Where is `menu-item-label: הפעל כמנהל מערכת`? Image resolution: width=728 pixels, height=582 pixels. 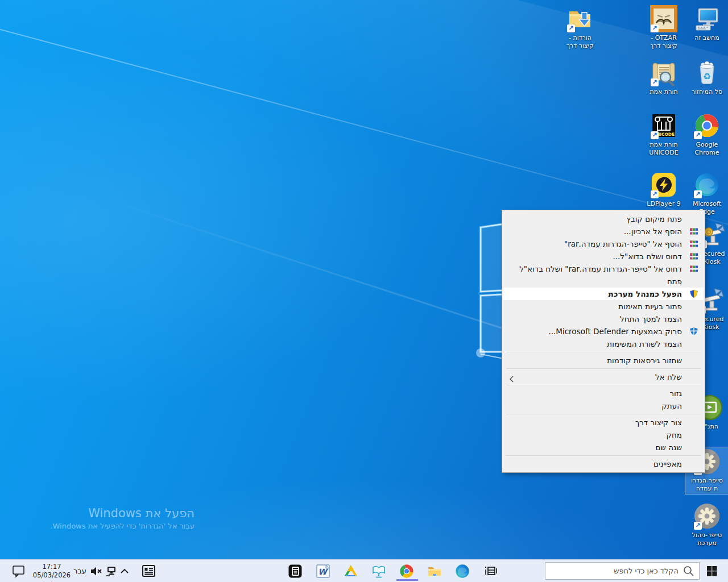 menu-item-label: הפעל כמנהל מערכת is located at coordinates (645, 294).